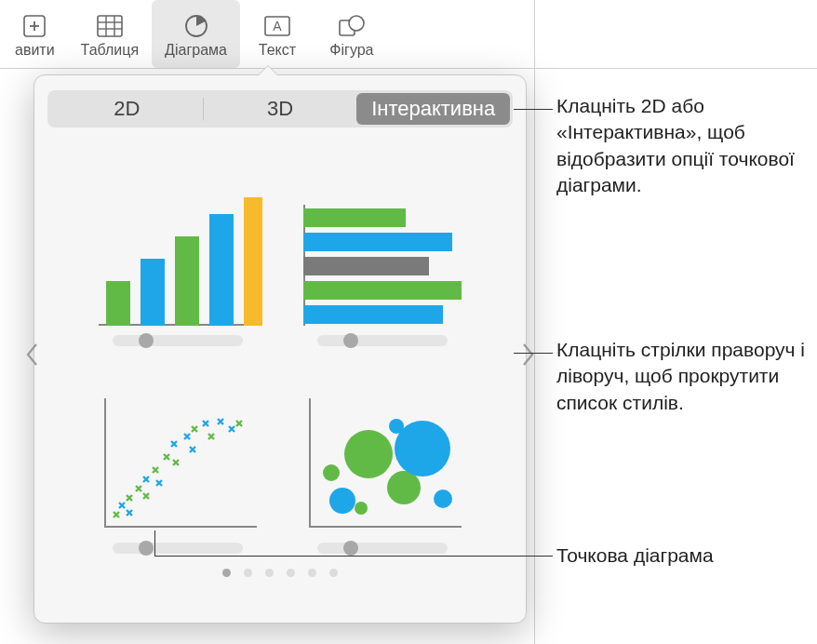 The height and width of the screenshot is (644, 817). Describe the element at coordinates (281, 109) in the screenshot. I see `tab-3d: 3D` at that location.